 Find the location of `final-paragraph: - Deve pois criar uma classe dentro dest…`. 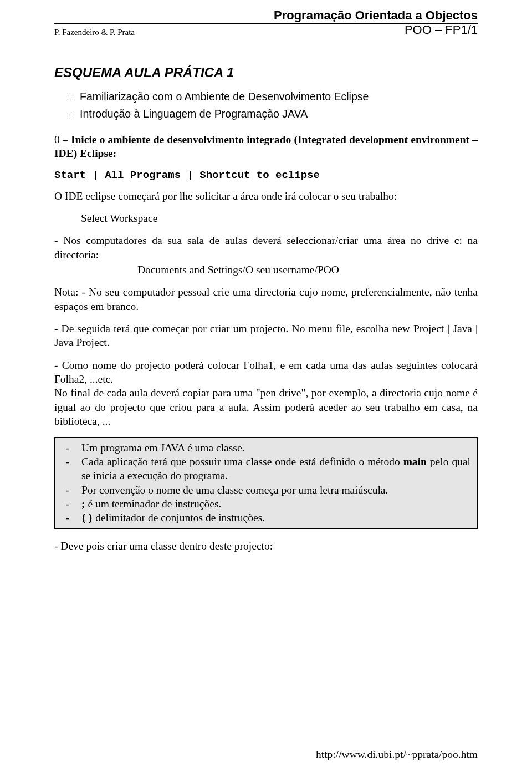

final-paragraph: - Deve pois criar uma classe dentro dest… is located at coordinates (266, 546).